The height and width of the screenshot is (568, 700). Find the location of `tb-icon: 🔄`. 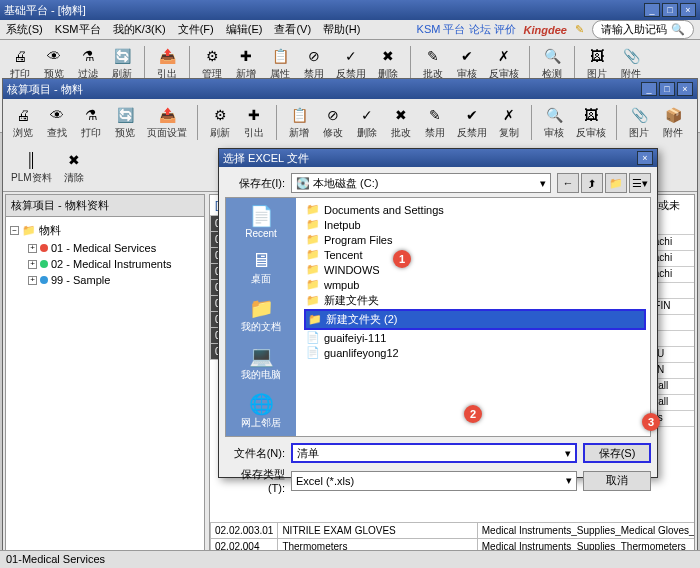

tb-icon: 🔄 is located at coordinates (122, 56).